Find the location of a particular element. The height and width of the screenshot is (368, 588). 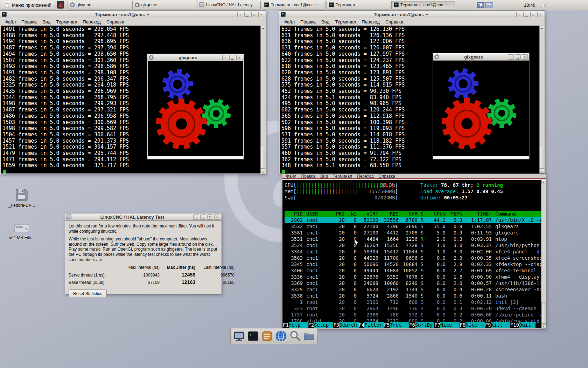

process-row: 3538 cnc1 20 0 5724 2868 1540 S 0.0 0.6 … is located at coordinates (413, 296).